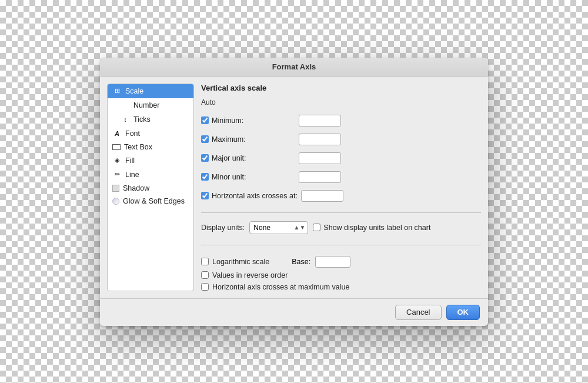  I want to click on major-unit-checkbox, so click(205, 158).